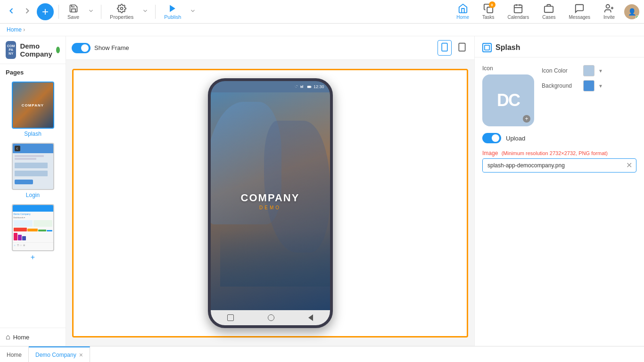  I want to click on tab-close-button: ×, so click(81, 355).